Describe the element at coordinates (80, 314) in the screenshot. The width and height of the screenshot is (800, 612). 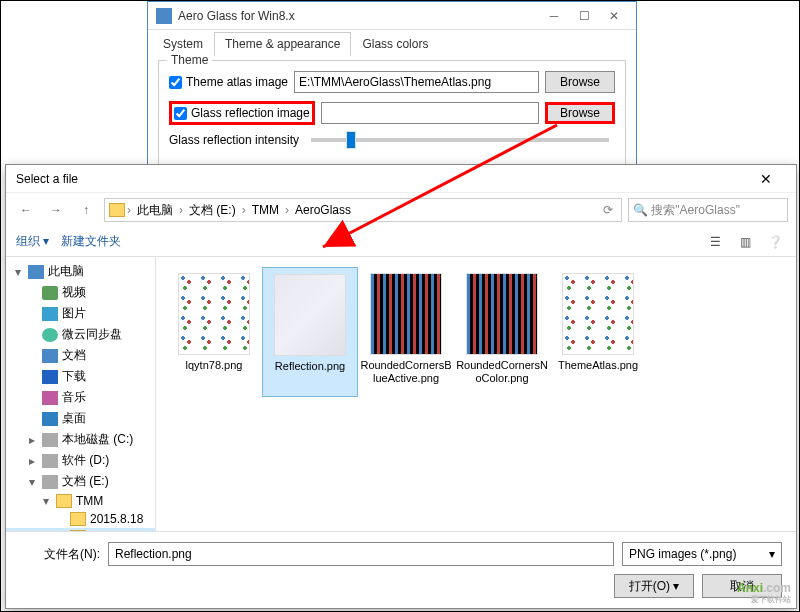
I see `tree-item: 图片` at that location.